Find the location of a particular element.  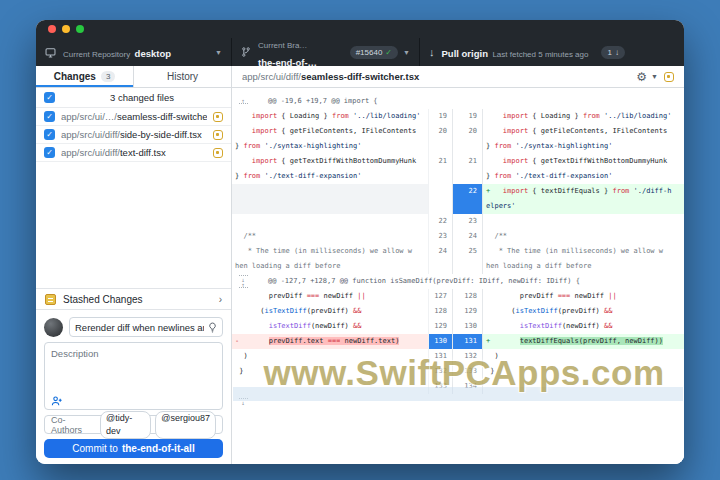

old-code-cell: import { getFileContents, IFileContents … is located at coordinates (330, 139).